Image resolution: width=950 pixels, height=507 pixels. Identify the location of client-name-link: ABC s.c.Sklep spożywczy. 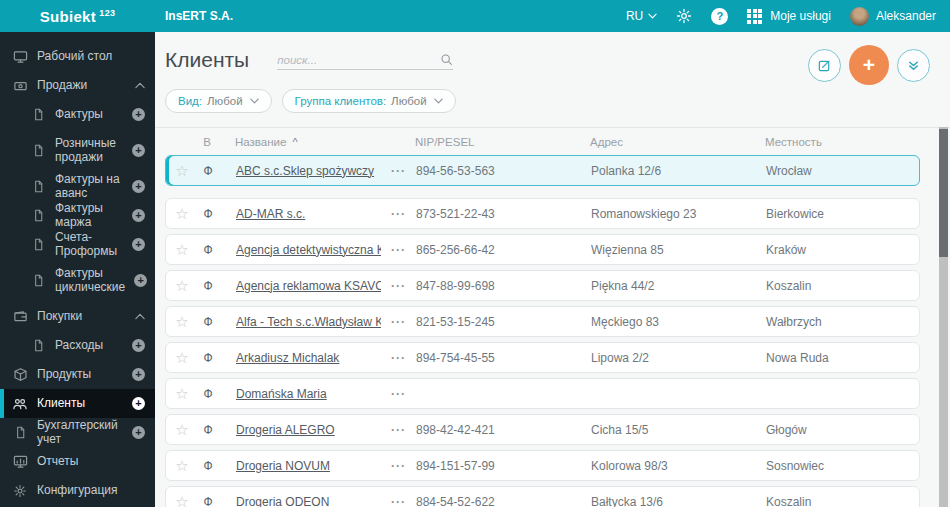
(300, 171).